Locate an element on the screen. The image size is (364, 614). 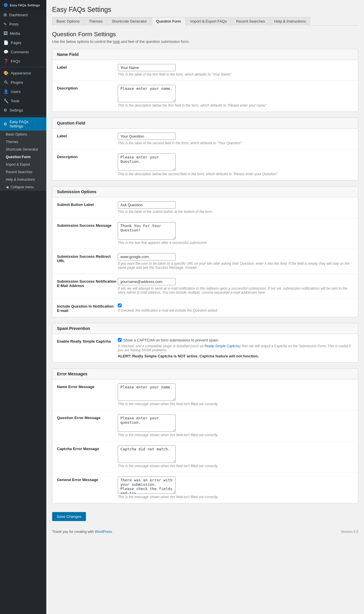
footer-link: WordPress. is located at coordinates (104, 532).